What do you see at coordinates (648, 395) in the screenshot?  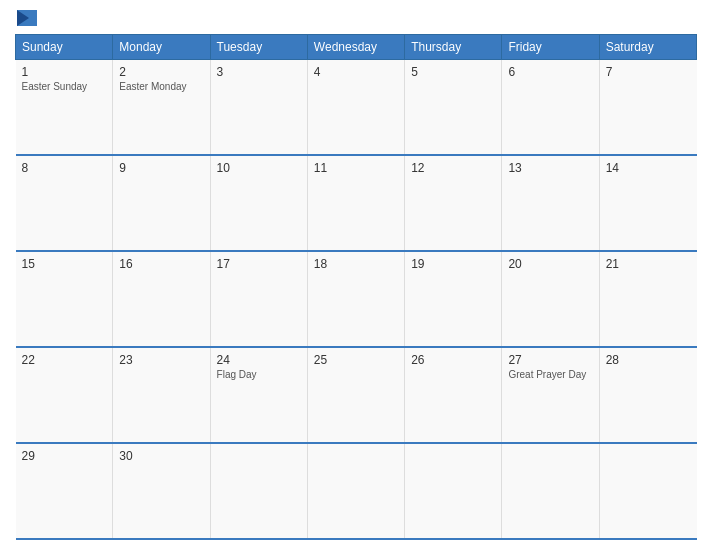 I see `calendar-cell: 28` at bounding box center [648, 395].